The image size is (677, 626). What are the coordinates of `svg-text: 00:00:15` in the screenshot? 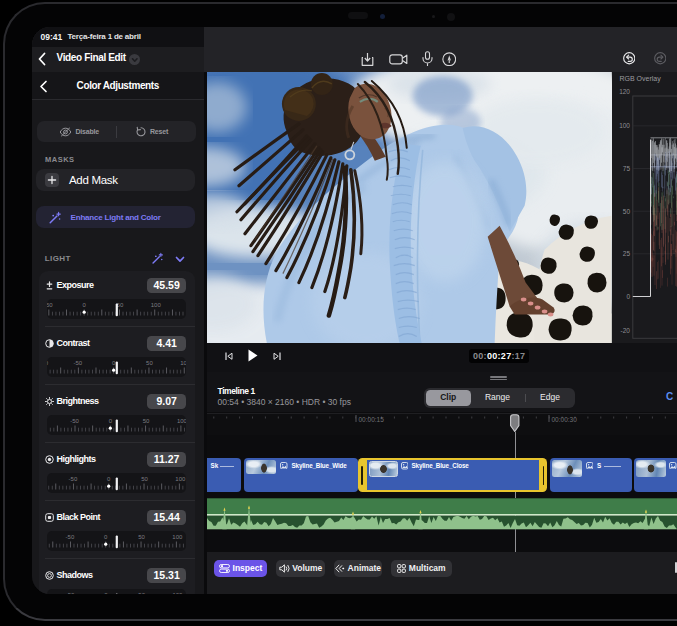 It's located at (372, 418).